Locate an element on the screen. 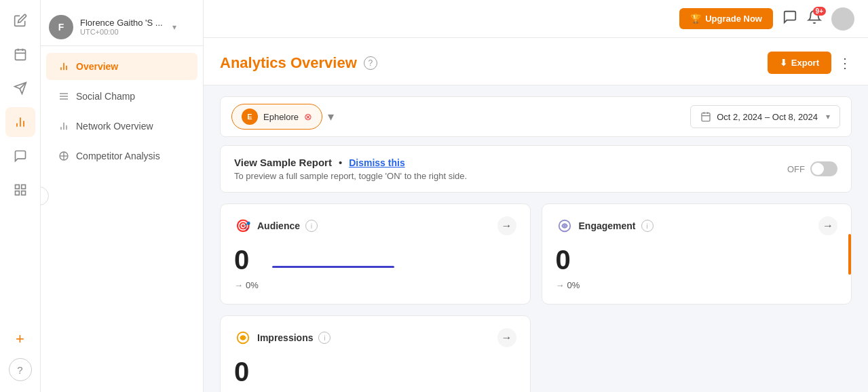  main-top-bar: 🏆 Upgrade Now 9+ is located at coordinates (536, 19).